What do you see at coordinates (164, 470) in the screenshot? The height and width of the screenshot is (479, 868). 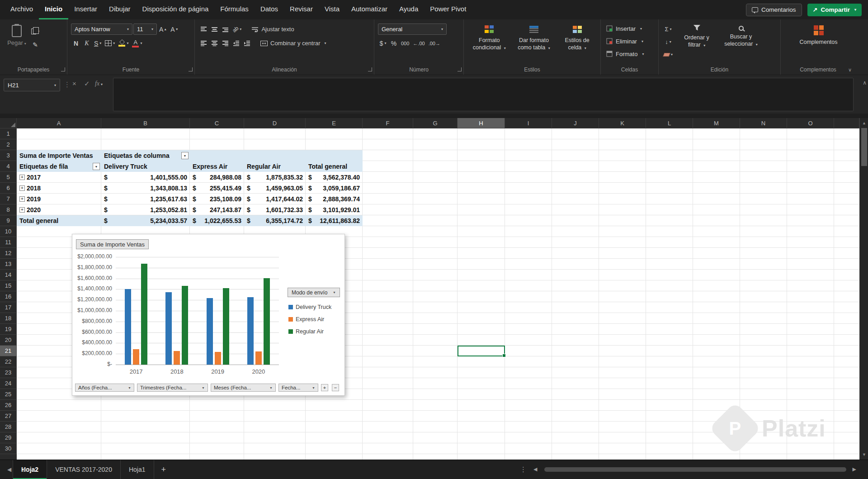 I see `add-sheet-button: +` at bounding box center [164, 470].